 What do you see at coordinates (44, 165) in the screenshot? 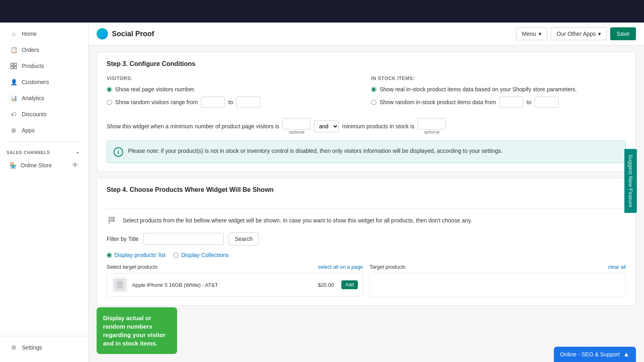
I see `sidebar-item-online-store: 🏪 Online Store 👁` at bounding box center [44, 165].